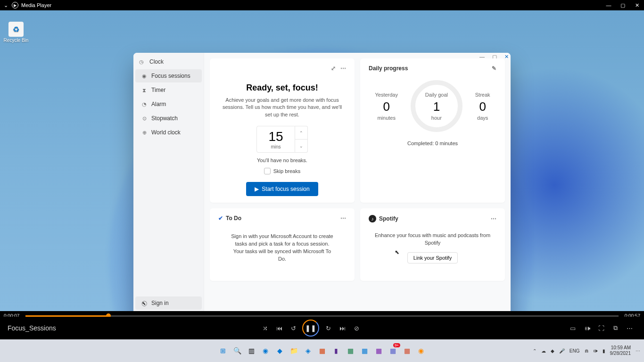 This screenshot has height=362, width=644. What do you see at coordinates (256, 189) in the screenshot?
I see `play-icon: ▶` at bounding box center [256, 189].